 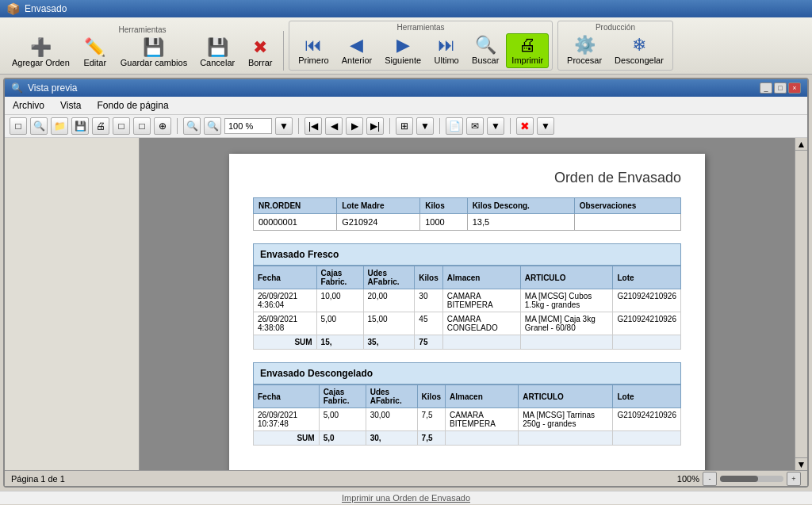 I want to click on btn-borrar: ✖ Borrar, so click(x=260, y=53).